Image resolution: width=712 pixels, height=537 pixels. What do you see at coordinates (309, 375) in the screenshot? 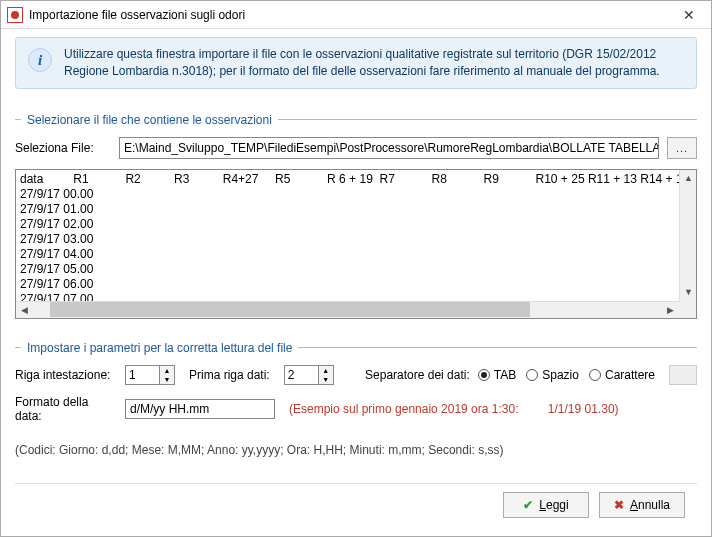
I see `first-data-spinner: ▲▼` at bounding box center [309, 375].